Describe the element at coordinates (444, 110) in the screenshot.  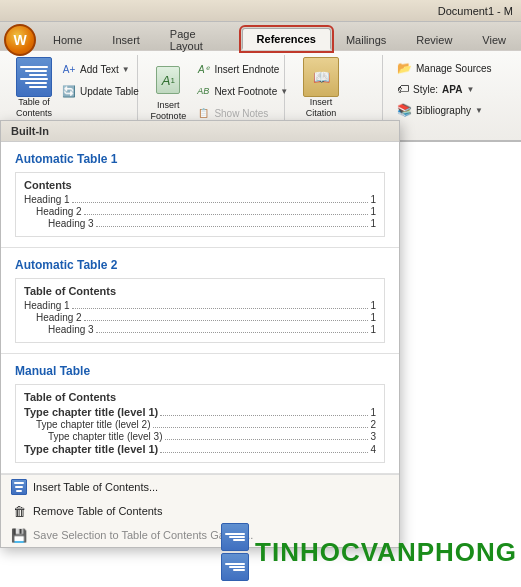
I see `bibliography-label: Bibliography` at that location.